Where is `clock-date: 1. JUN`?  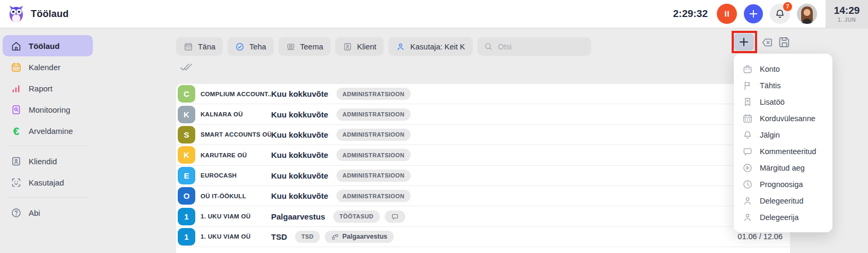 clock-date: 1. JUN is located at coordinates (847, 20).